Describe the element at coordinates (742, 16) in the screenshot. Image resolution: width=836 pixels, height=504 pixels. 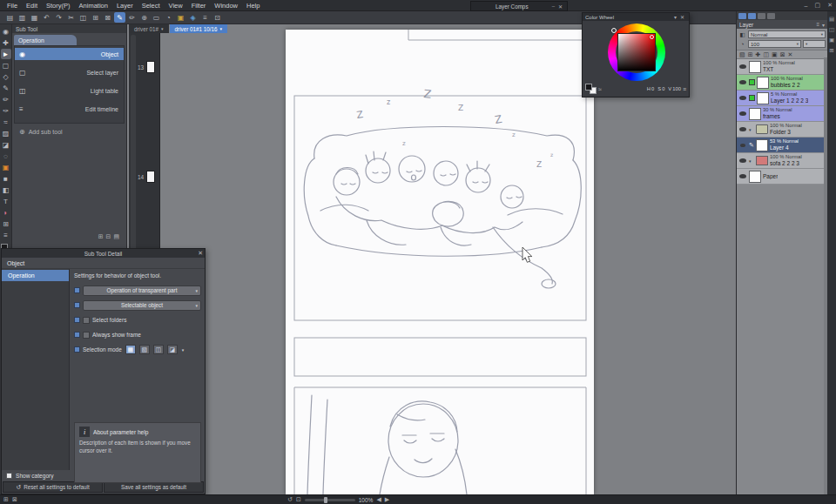
I see `layer-tab-icon` at that location.